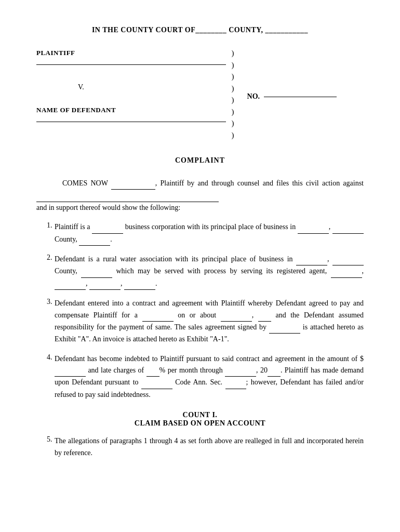 The image size is (400, 532). I want to click on para-3-text: Defendant entered into a contract and ag…, so click(209, 322).